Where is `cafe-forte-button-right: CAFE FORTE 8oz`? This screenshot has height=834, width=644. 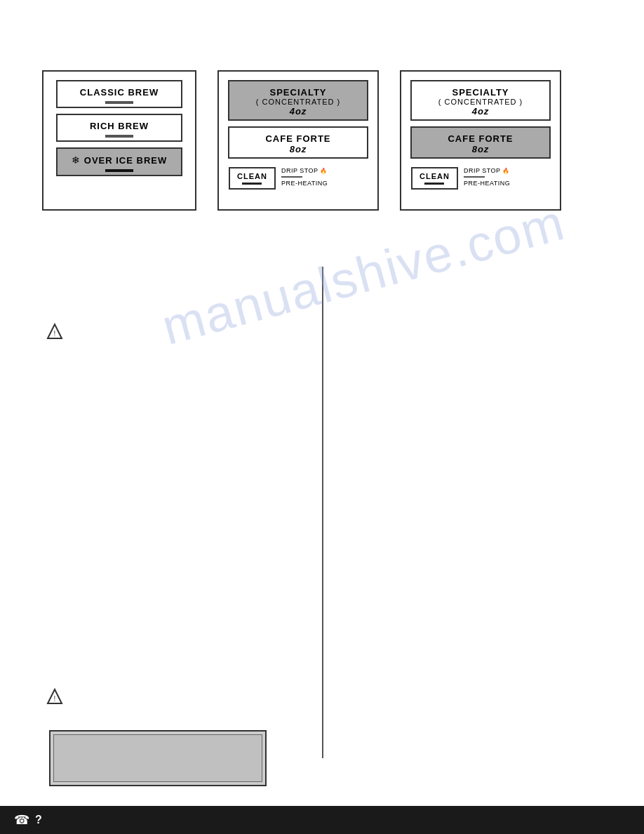
cafe-forte-button-right: CAFE FORTE 8oz is located at coordinates (481, 143).